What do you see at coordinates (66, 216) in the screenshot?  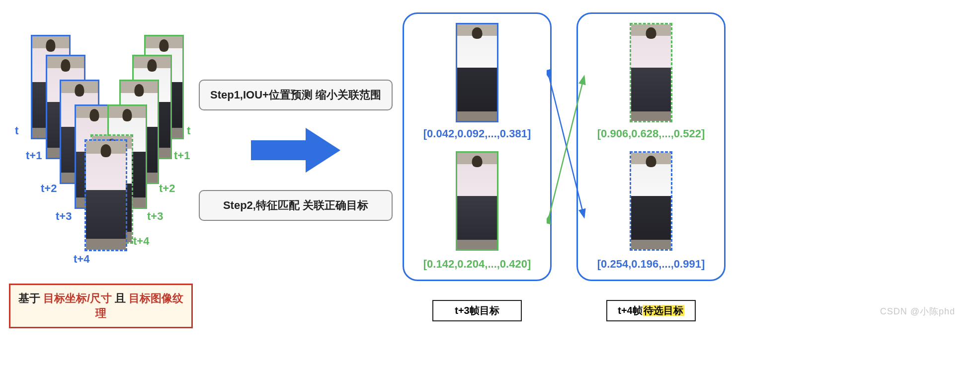 I see `blue-label-t3: t+3` at bounding box center [66, 216].